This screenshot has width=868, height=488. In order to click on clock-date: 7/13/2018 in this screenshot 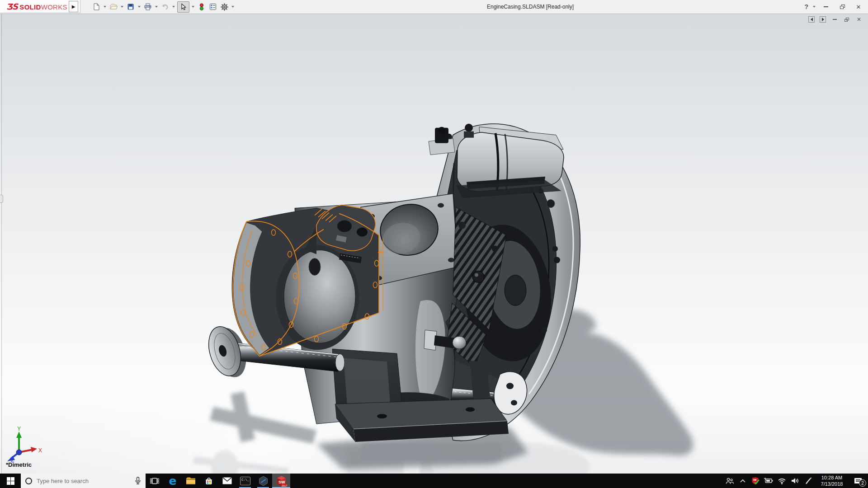, I will do `click(832, 484)`.